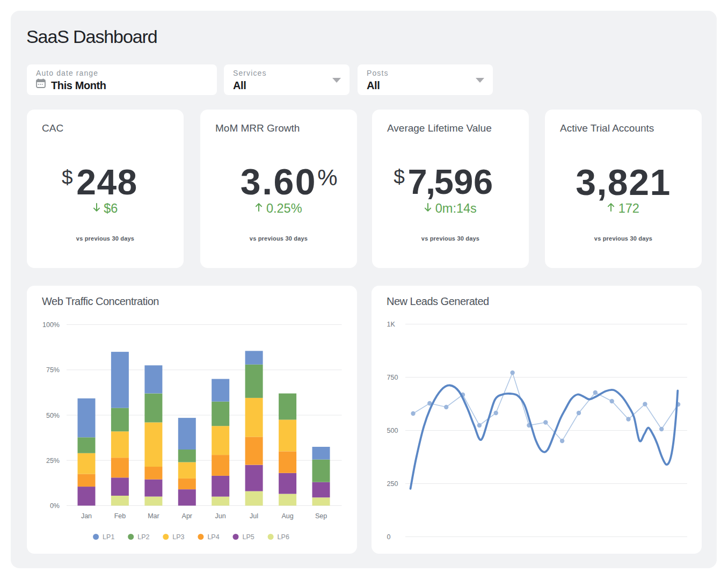 The image size is (728, 580). I want to click on svg-text: 75%, so click(53, 370).